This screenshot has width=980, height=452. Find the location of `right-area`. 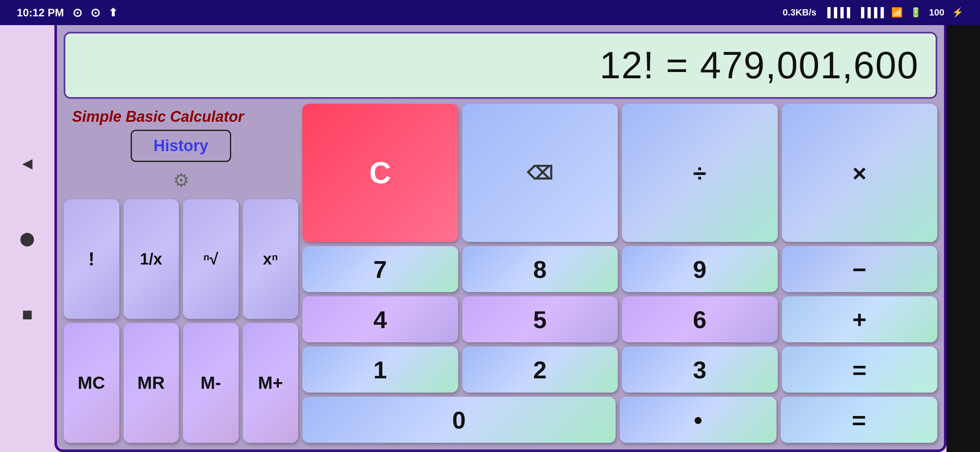

right-area is located at coordinates (963, 239).